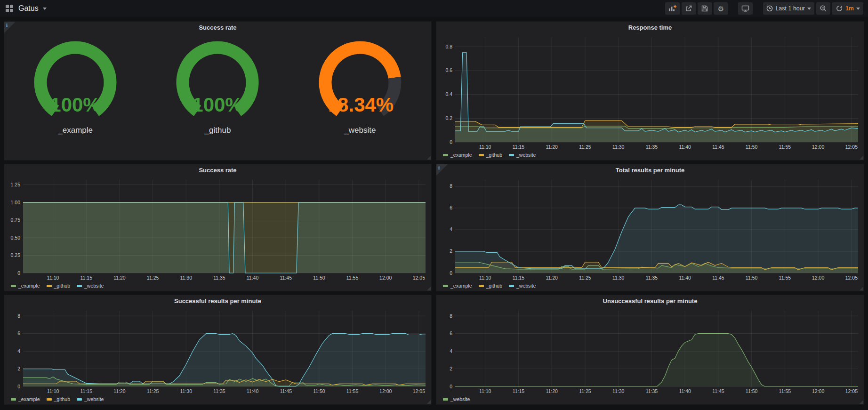 This screenshot has width=868, height=410. Describe the element at coordinates (217, 301) in the screenshot. I see `panel-title: Successful results per minute` at that location.